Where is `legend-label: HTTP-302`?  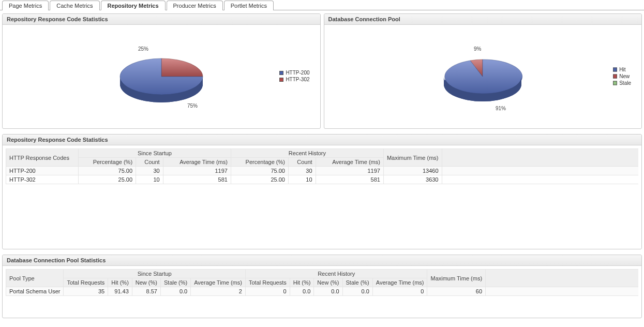 legend-label: HTTP-302 is located at coordinates (297, 80).